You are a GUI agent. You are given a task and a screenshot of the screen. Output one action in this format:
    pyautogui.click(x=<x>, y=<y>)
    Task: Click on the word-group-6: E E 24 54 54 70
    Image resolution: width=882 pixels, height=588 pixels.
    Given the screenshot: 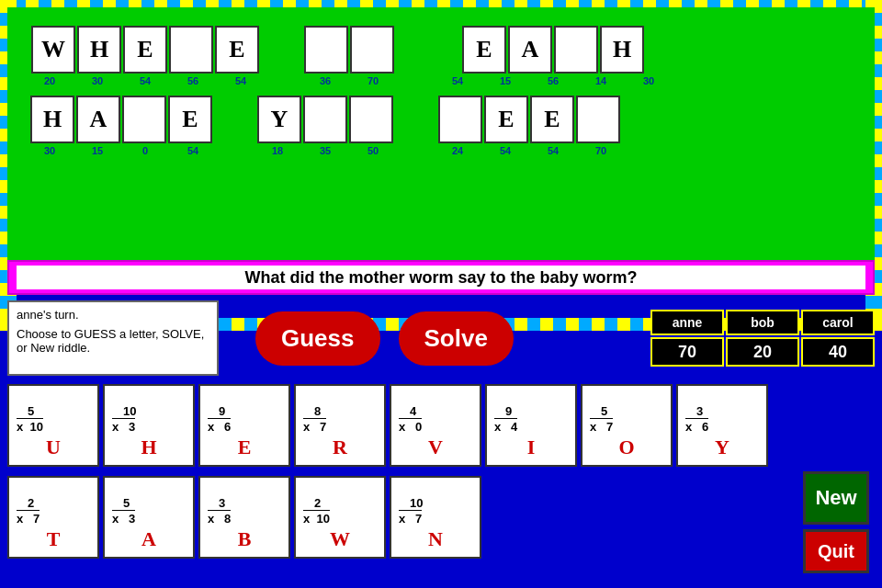 What is the action you would take?
    pyautogui.click(x=529, y=126)
    